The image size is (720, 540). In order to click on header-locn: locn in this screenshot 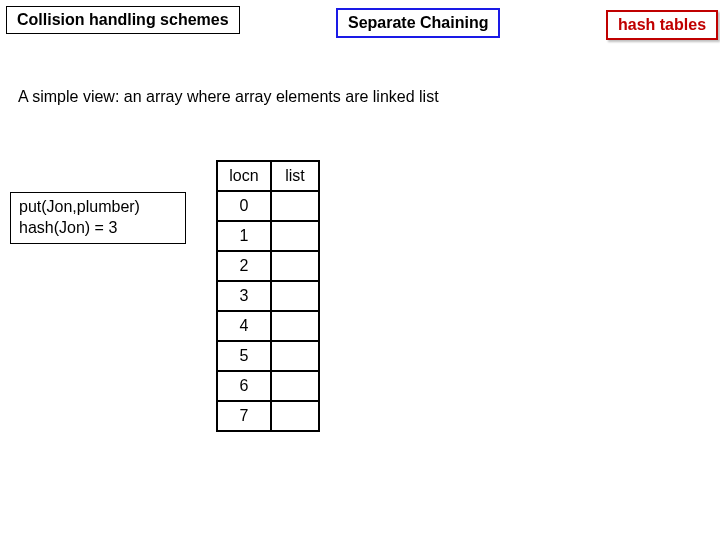, I will do `click(244, 176)`.